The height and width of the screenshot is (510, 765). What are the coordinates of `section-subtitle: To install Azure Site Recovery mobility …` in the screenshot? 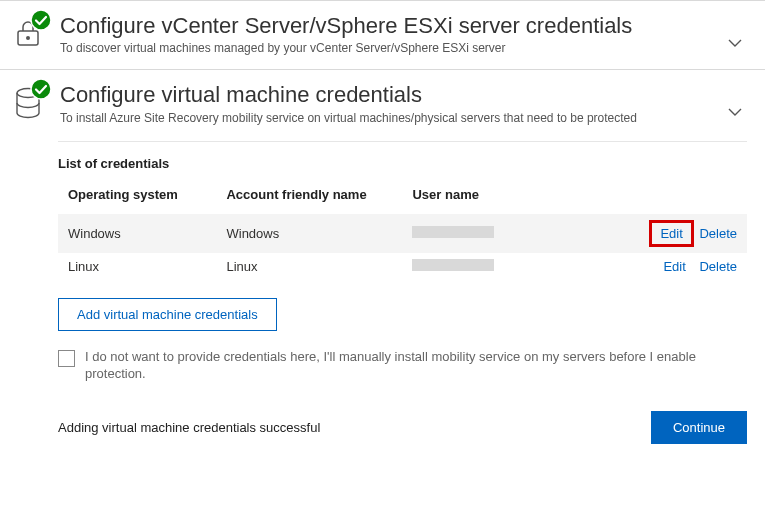 It's located at (404, 118).